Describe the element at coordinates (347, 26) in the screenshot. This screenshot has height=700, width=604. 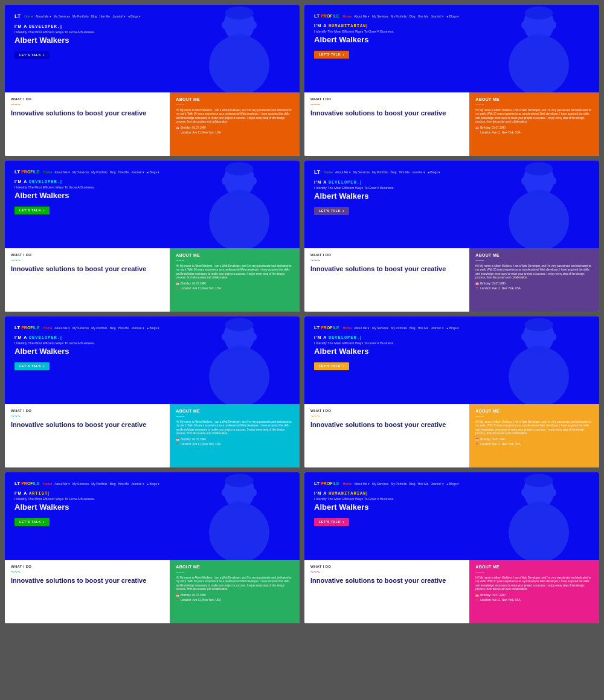
I see `hero-role: HUMANITARIAN` at that location.